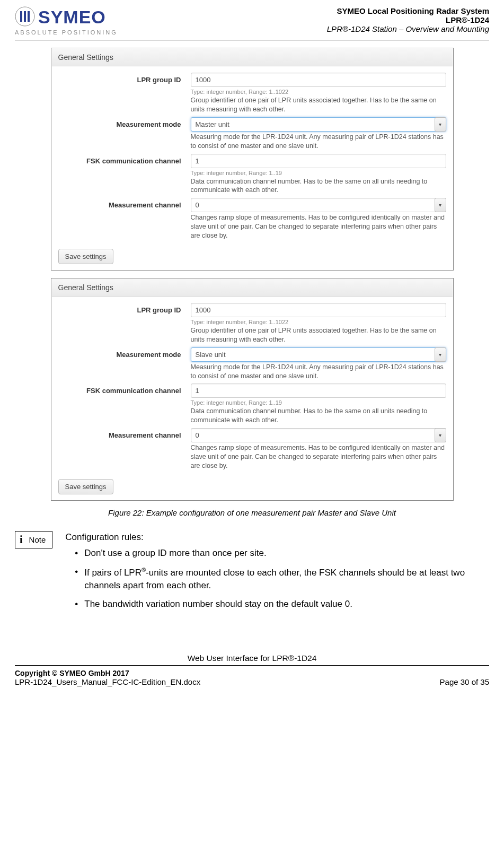 The image size is (504, 845). I want to click on footer-center: Web User Interface for LPR®-1D24, so click(252, 658).